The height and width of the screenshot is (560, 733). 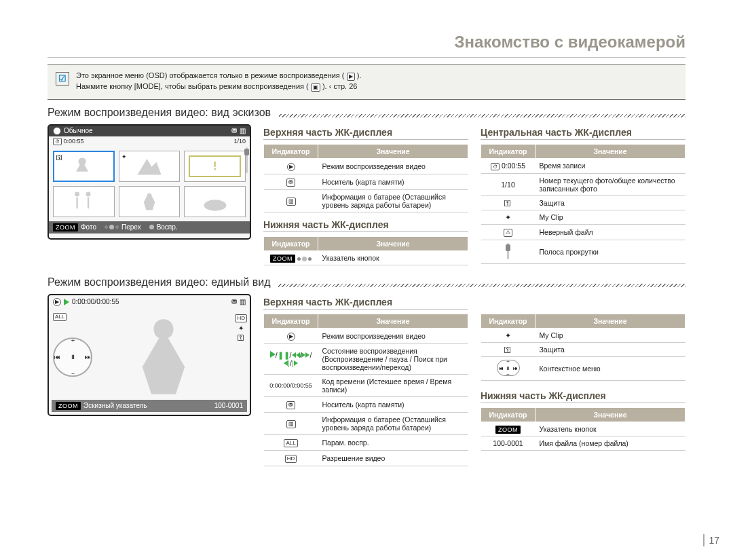 I want to click on hd-icon: HD, so click(x=291, y=459).